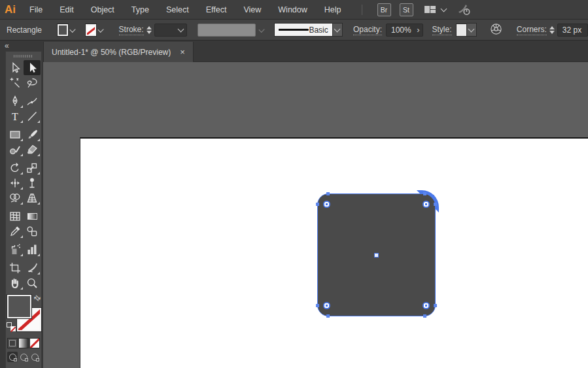 Image resolution: width=588 pixels, height=368 pixels. What do you see at coordinates (472, 30) in the screenshot?
I see `style-chevron-button` at bounding box center [472, 30].